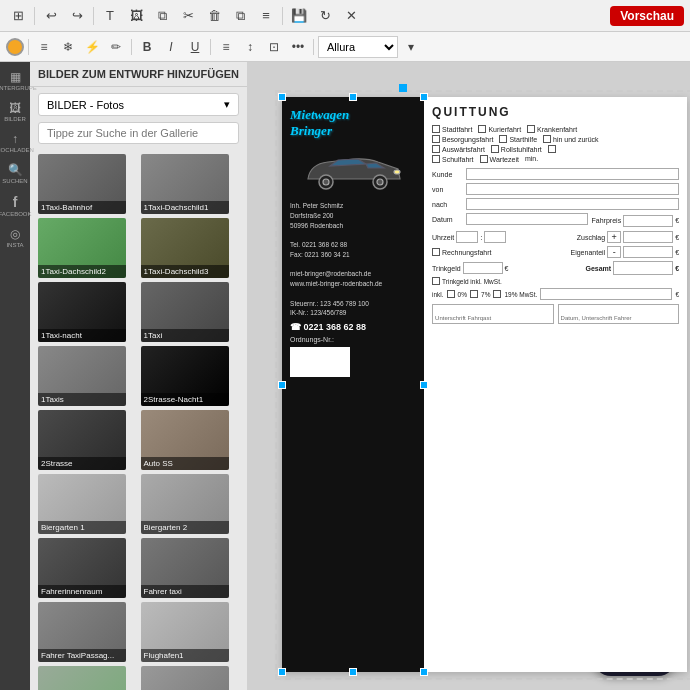  What do you see at coordinates (483, 268) in the screenshot?
I see `trinkgeld-input` at bounding box center [483, 268].